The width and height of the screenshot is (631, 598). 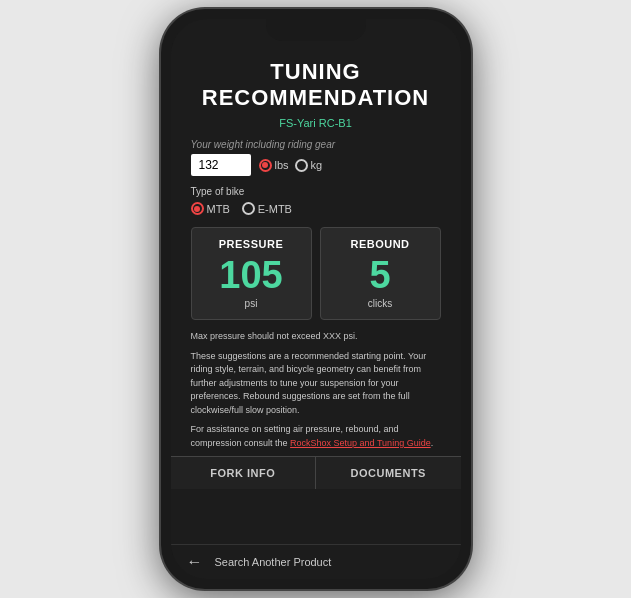 I want to click on search-another-label: Search Another Product, so click(x=274, y=562).